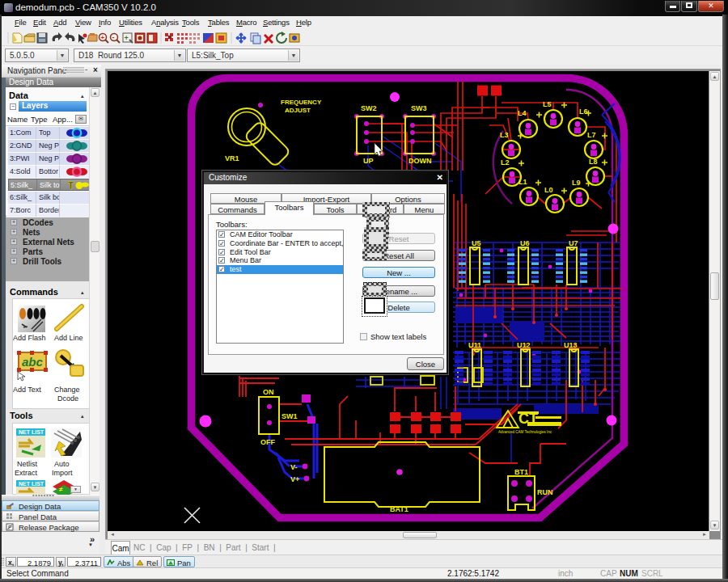  I want to click on svg-text: L4, so click(523, 113).